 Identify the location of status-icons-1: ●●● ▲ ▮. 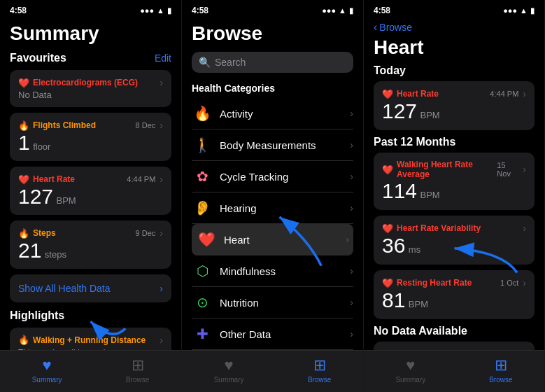
(155, 11).